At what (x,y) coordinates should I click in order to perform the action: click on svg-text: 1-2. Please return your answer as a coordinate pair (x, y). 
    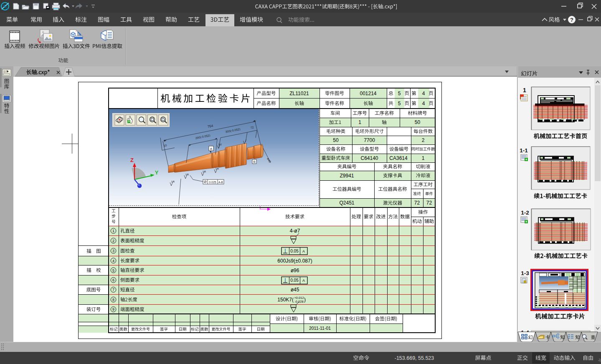
    Looking at the image, I should click on (525, 213).